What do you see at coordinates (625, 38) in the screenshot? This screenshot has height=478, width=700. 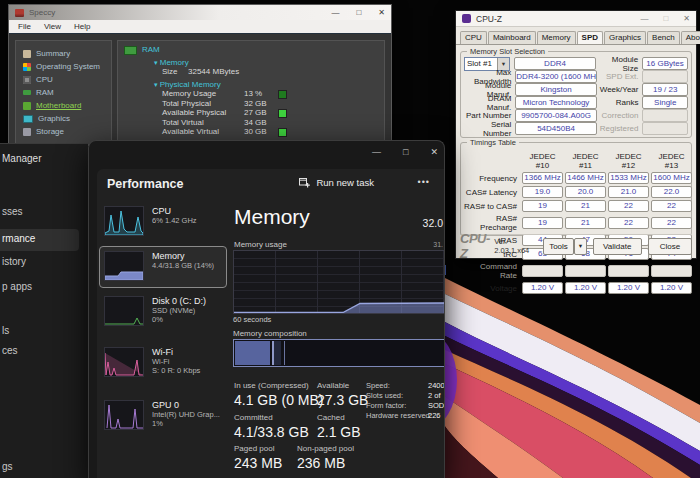 I see `tab-graphics: Graphics` at bounding box center [625, 38].